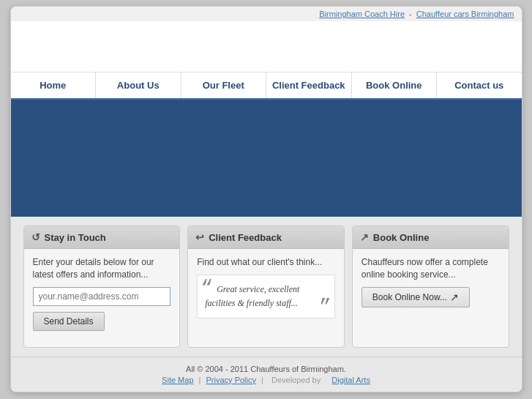 The width and height of the screenshot is (532, 399). Describe the element at coordinates (296, 380) in the screenshot. I see `footer-developed-text: Developed by` at that location.